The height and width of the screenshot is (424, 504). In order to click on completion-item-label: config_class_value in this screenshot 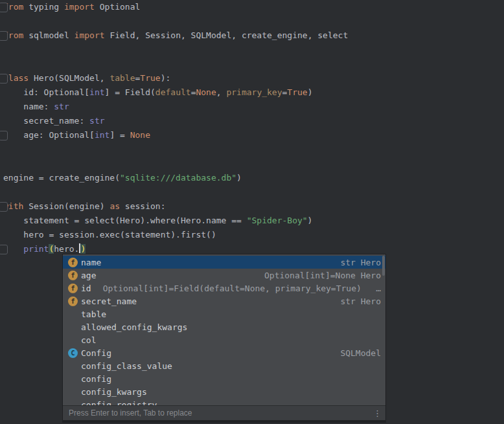, I will do `click(127, 366)`.